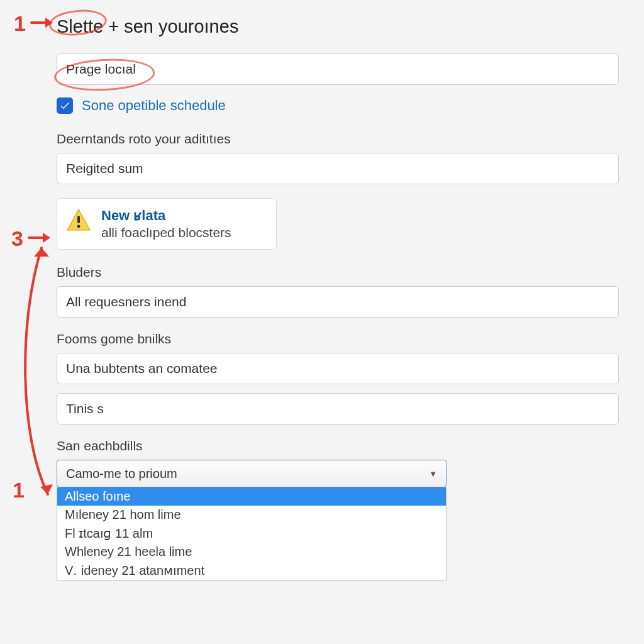 This screenshot has height=644, width=644. Describe the element at coordinates (338, 26) in the screenshot. I see `page-title: Slette + sen youroınes` at that location.